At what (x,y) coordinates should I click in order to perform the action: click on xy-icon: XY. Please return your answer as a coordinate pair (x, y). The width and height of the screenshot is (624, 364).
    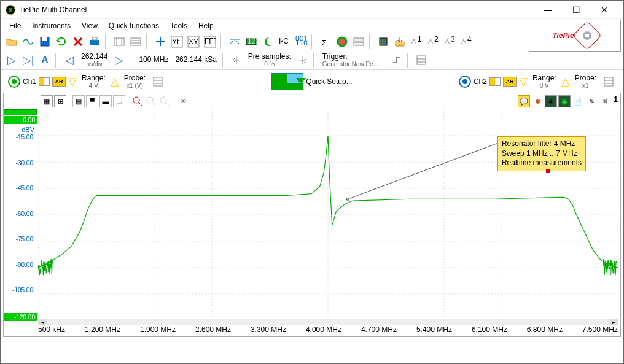
    Looking at the image, I should click on (193, 42).